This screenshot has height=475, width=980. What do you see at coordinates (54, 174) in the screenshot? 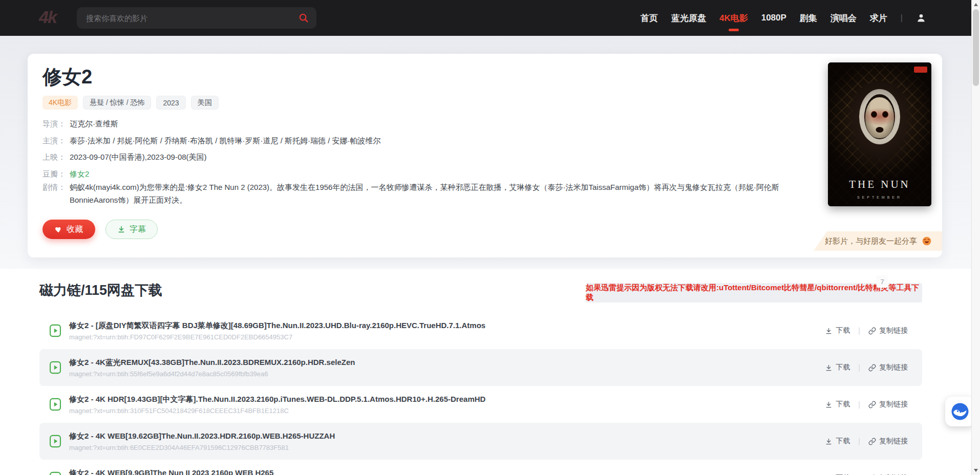
I see `douban-label: 豆瓣：` at bounding box center [54, 174].